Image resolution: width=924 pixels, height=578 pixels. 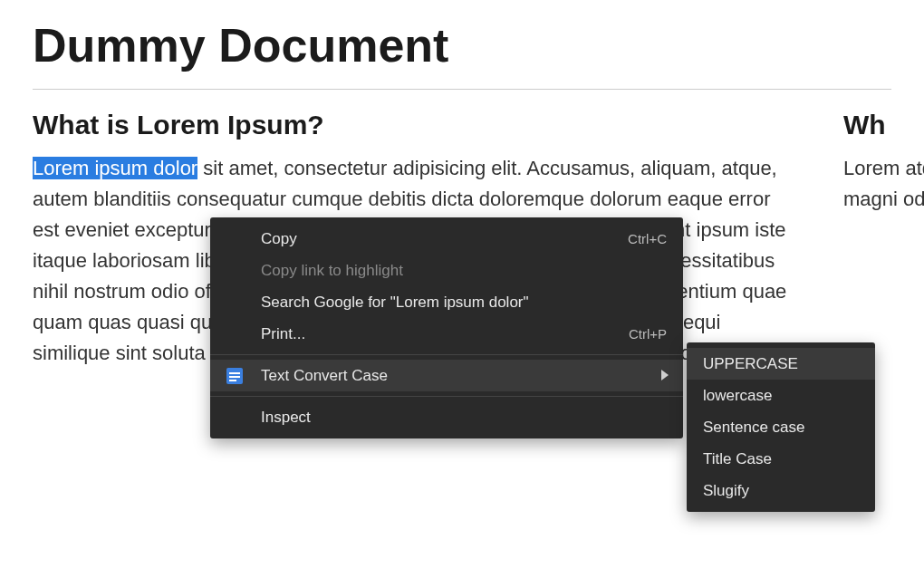 I want to click on menu-item-search-google: Search Google for "Lorem ipsum dolor", so click(x=447, y=303).